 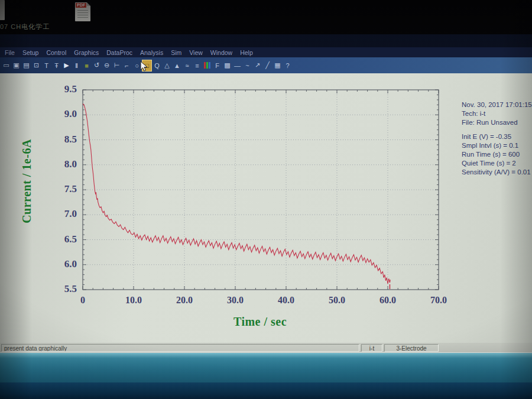 I want to click on page-fold-corner, so click(x=89, y=4).